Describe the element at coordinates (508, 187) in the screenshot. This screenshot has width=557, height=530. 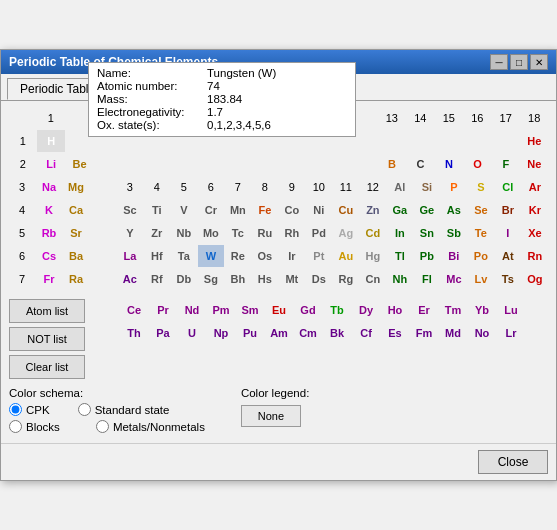
I see `element-Cl: Cl` at that location.